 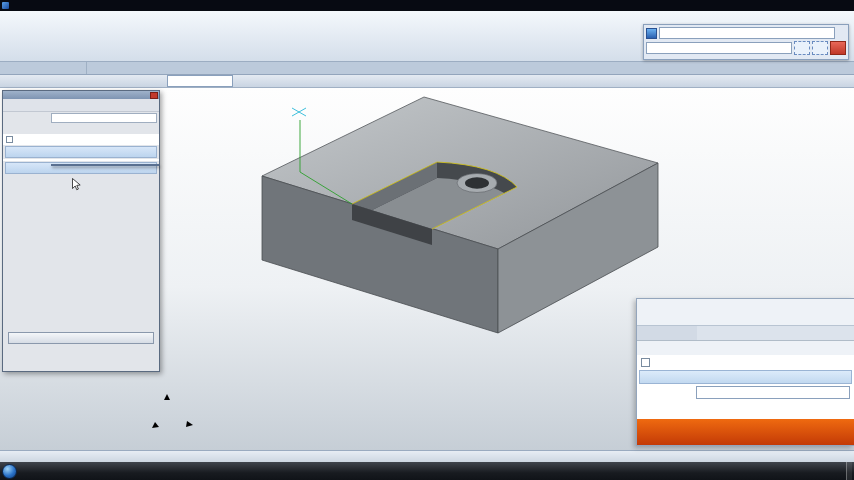 What do you see at coordinates (81, 364) in the screenshot?
I see `dialog-footer-icons` at bounding box center [81, 364].